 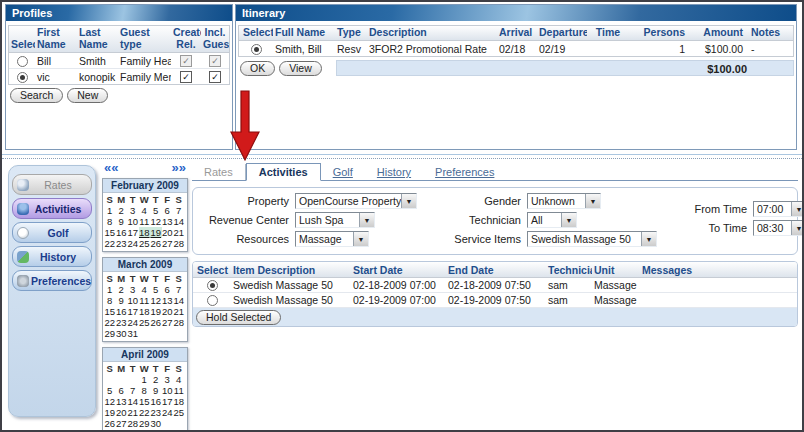 I want to click on tab-activities: Activities, so click(x=284, y=172).